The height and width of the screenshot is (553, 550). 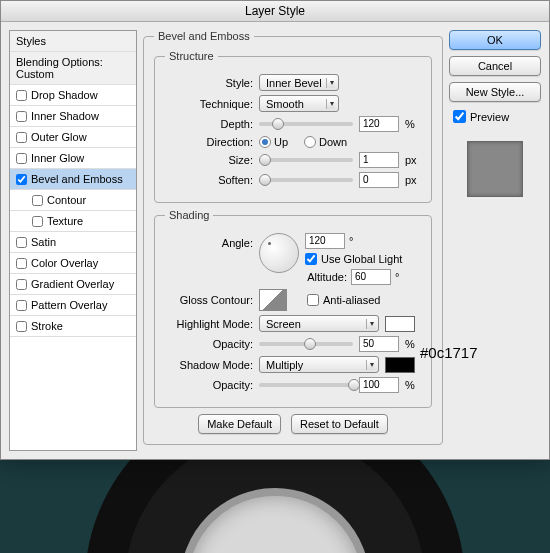 I want to click on size-input: 1, so click(x=379, y=160).